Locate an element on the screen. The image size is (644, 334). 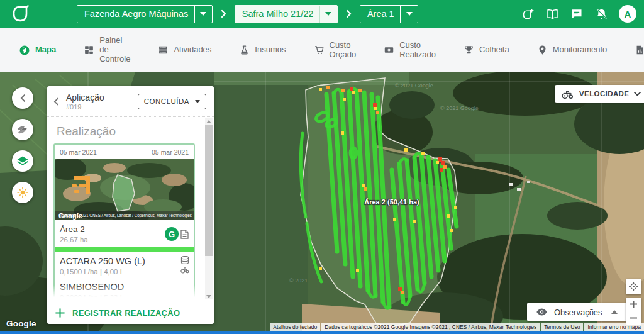
zoom-in-button is located at coordinates (634, 304).